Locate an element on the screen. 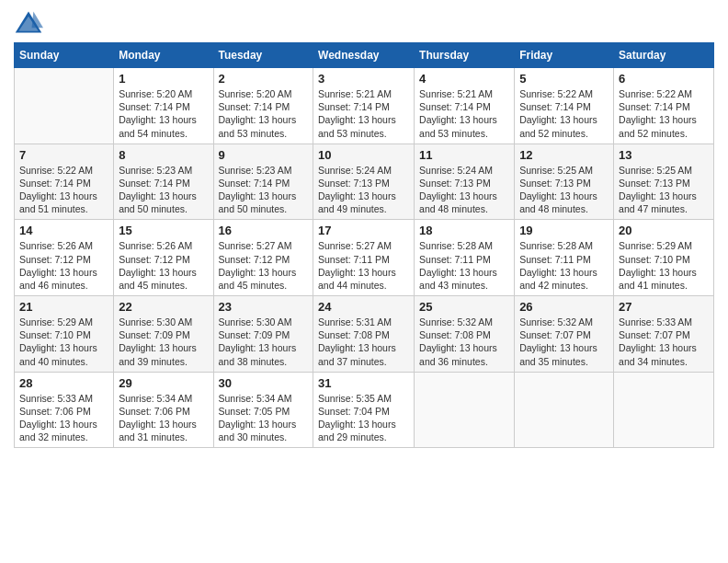  day-cell: 15Sunrise: 5:26 AM Sunset: 7:12 PM Dayli… is located at coordinates (164, 258).